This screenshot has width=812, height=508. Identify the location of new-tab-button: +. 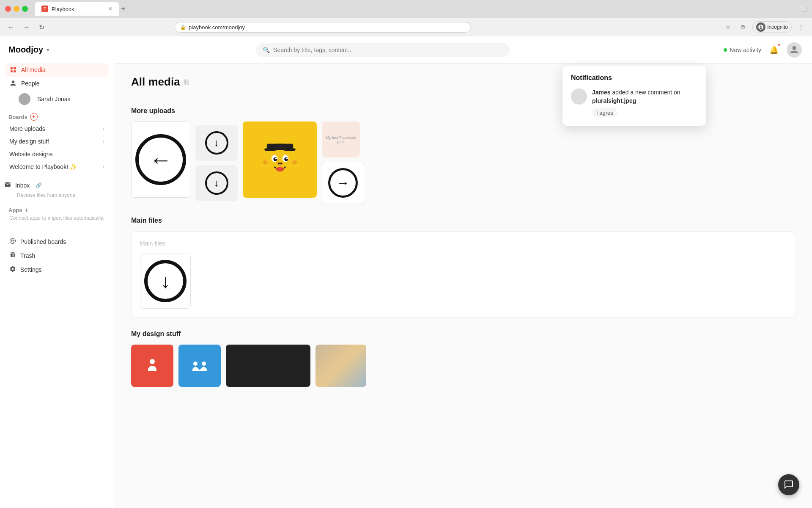
(123, 9).